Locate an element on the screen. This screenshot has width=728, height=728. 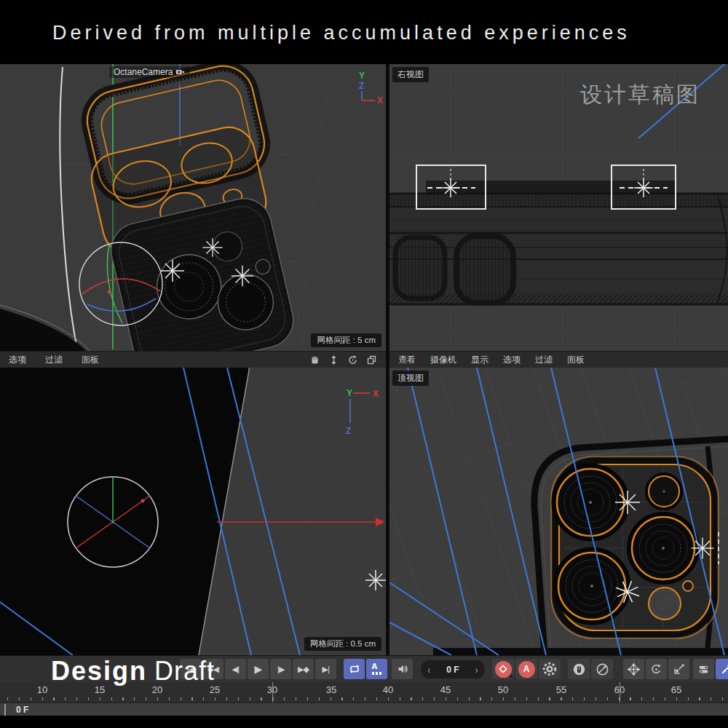
record-scale-toggle is located at coordinates (678, 669).